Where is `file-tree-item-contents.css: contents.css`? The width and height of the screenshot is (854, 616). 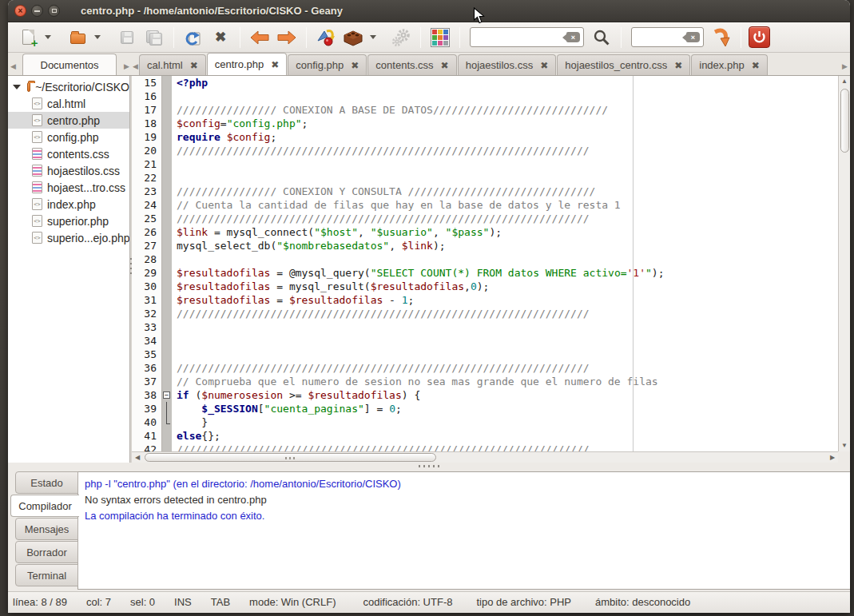
file-tree-item-contents.css: contents.css is located at coordinates (69, 153).